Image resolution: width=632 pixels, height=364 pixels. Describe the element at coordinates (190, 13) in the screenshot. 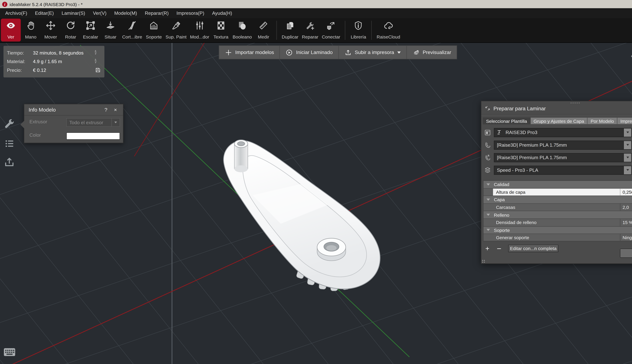

I see `menu-impresora: Impresora(P)` at that location.